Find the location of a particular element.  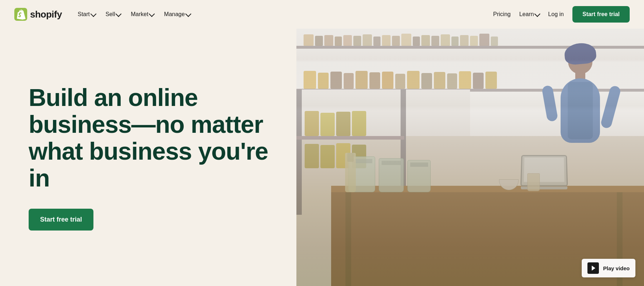

play-triangle-icon is located at coordinates (594, 268).